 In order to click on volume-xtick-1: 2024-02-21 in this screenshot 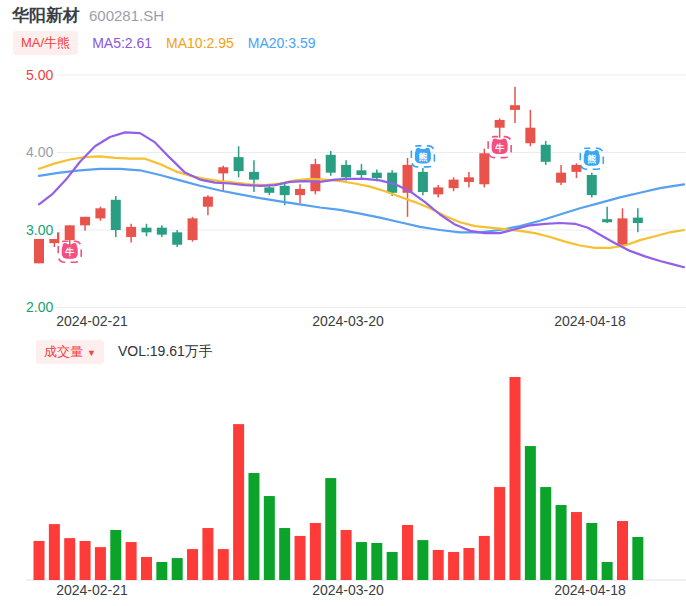, I will do `click(92, 590)`.